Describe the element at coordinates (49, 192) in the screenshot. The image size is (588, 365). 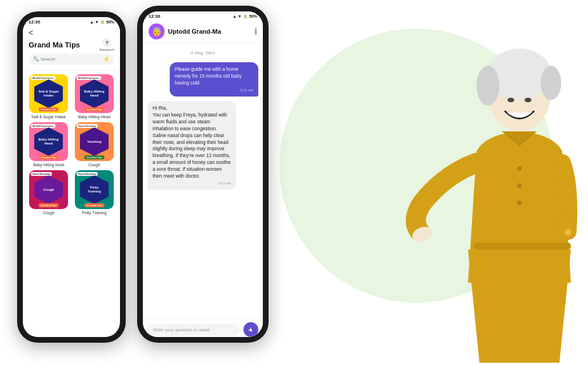
I see `tip-card-cough: Home Remedies Cough Grandma Tips Cough` at that location.